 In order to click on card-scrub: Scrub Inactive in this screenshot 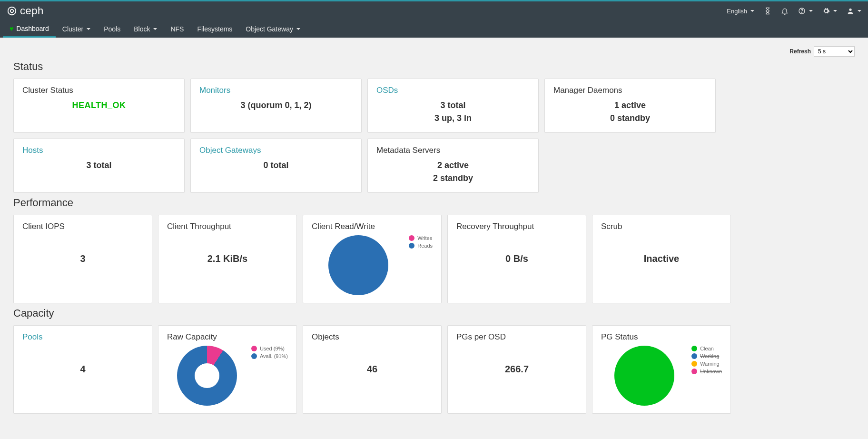, I will do `click(661, 259)`.